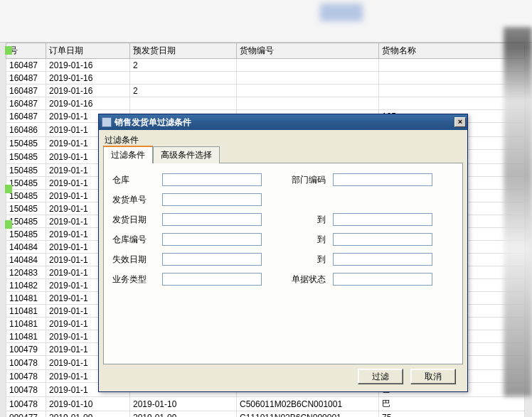 The image size is (532, 417). I want to click on label-ship-date-to: 到, so click(297, 220).